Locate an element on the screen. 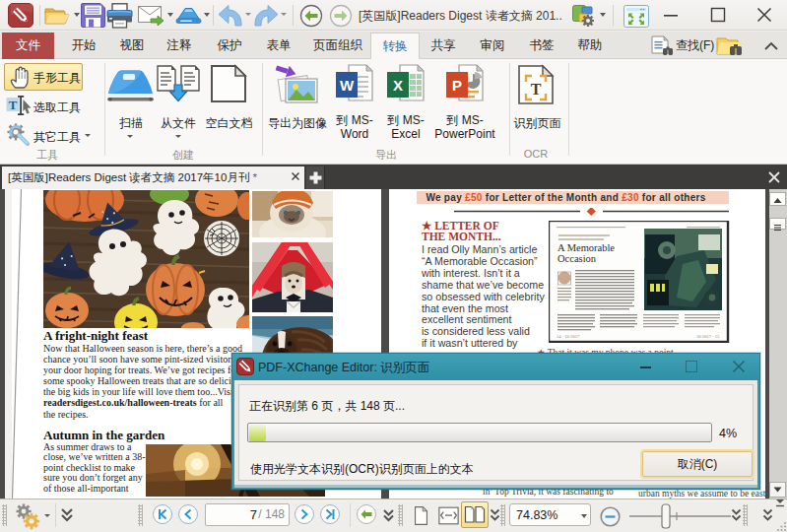 The width and height of the screenshot is (787, 532). svg-text: X is located at coordinates (398, 85).